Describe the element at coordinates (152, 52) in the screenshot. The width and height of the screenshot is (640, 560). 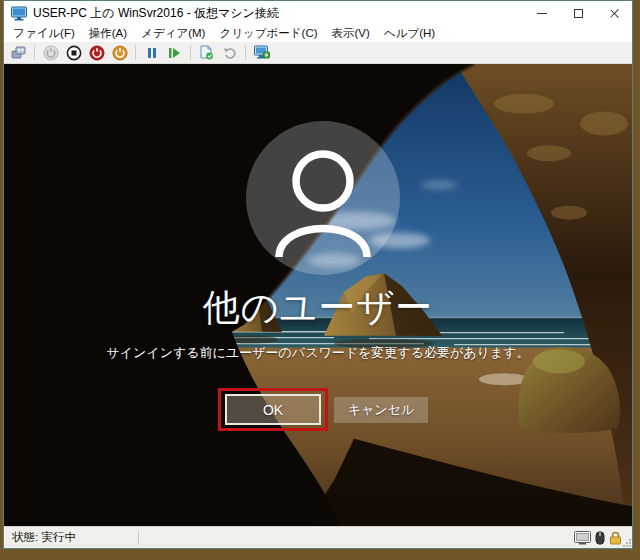
I see `pause-button` at that location.